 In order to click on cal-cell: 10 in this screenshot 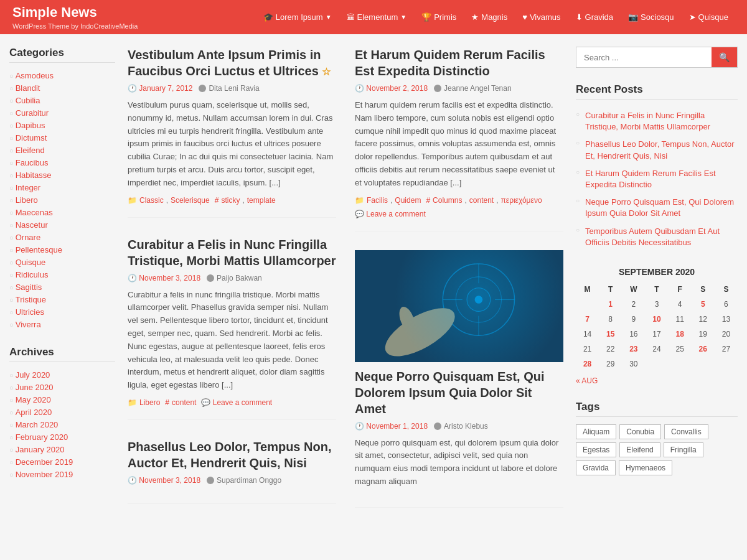, I will do `click(656, 319)`.